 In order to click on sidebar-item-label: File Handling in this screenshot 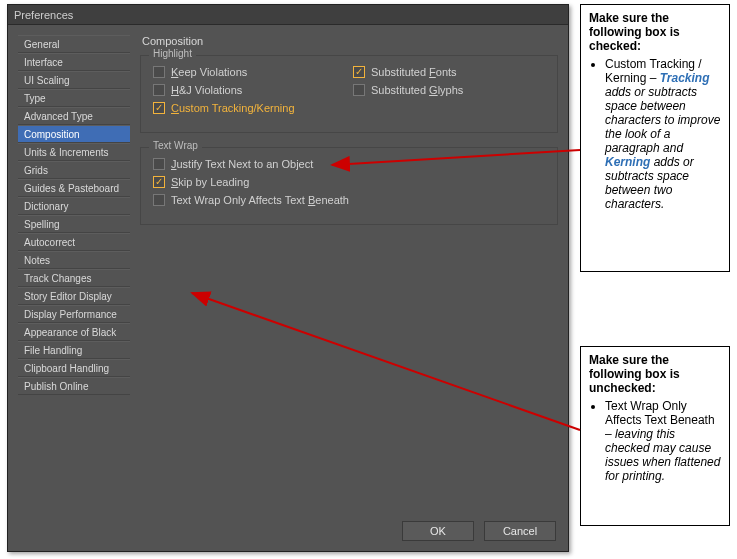, I will do `click(53, 350)`.